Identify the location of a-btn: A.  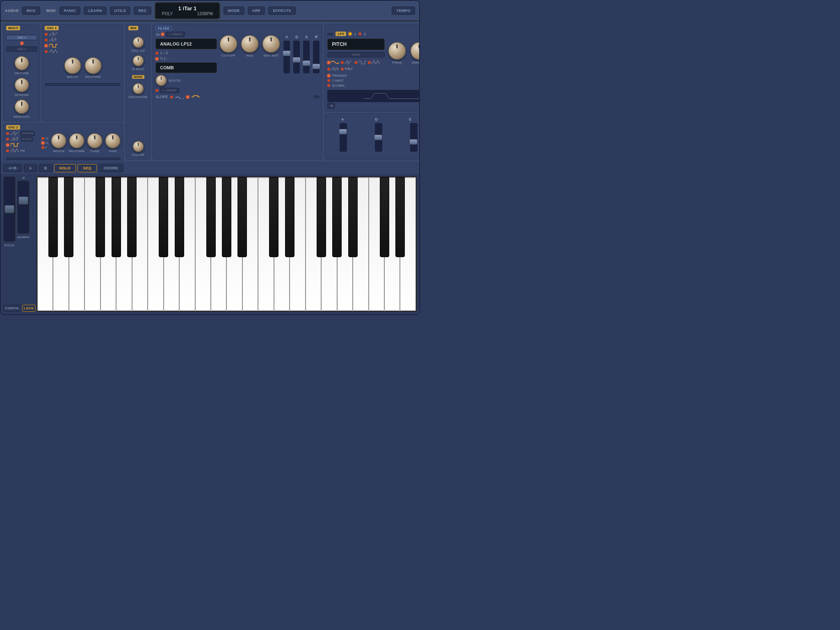
(30, 168).